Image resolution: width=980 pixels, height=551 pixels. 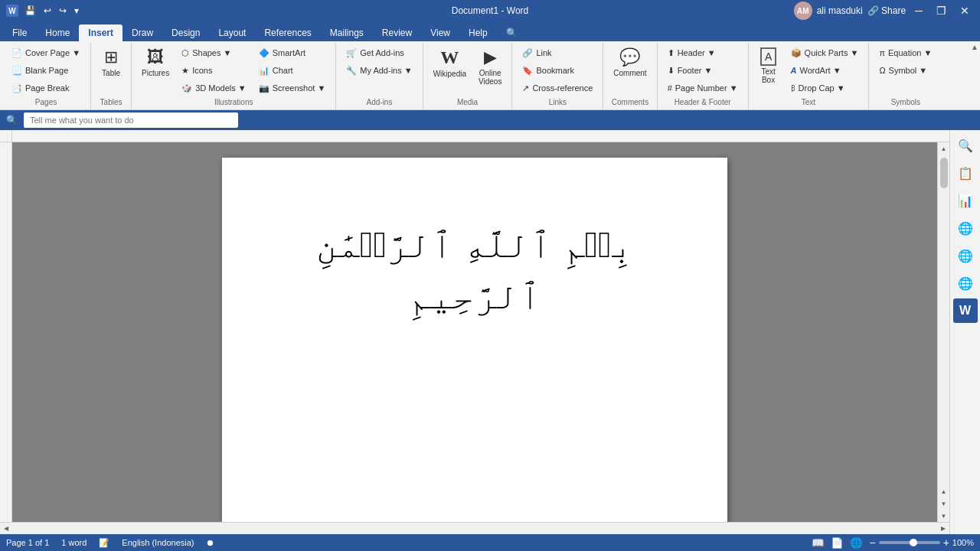 What do you see at coordinates (944, 173) in the screenshot?
I see `scroll-thumb` at bounding box center [944, 173].